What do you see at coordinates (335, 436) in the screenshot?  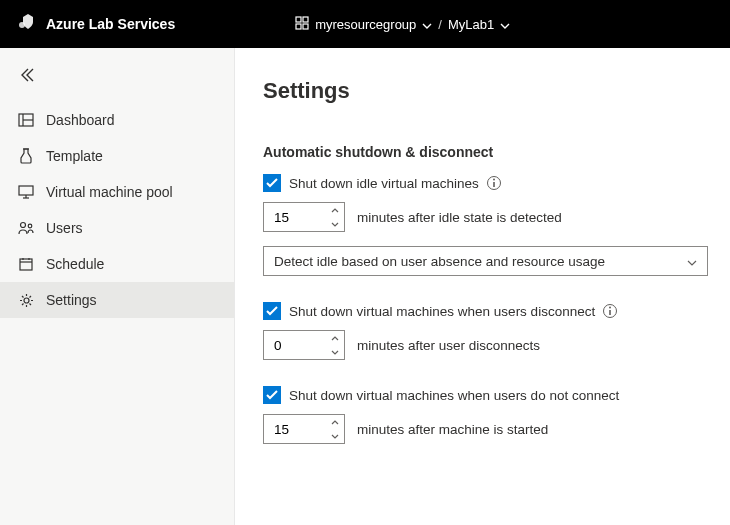 I see `noconnect-minutes-down` at bounding box center [335, 436].